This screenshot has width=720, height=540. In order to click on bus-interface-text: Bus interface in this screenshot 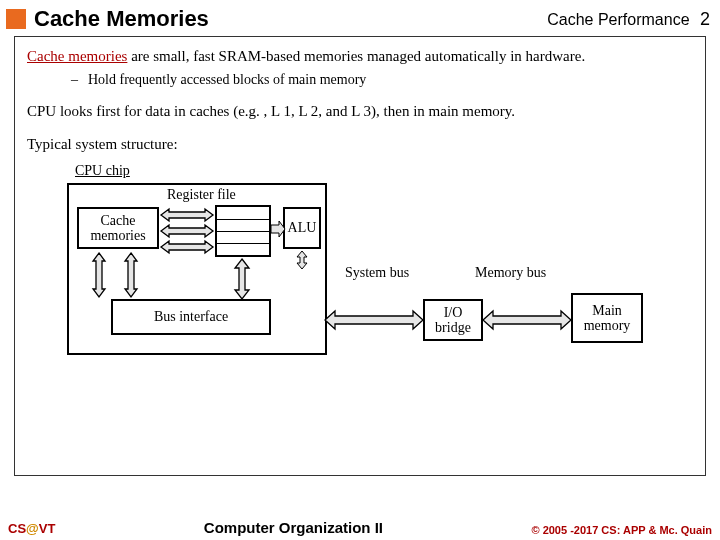, I will do `click(191, 317)`.